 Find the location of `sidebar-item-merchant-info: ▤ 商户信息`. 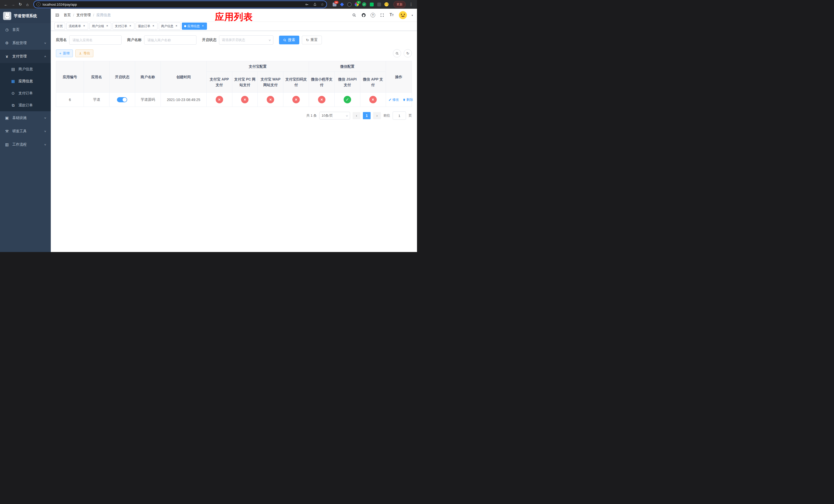

sidebar-item-merchant-info: ▤ 商户信息 is located at coordinates (25, 69).